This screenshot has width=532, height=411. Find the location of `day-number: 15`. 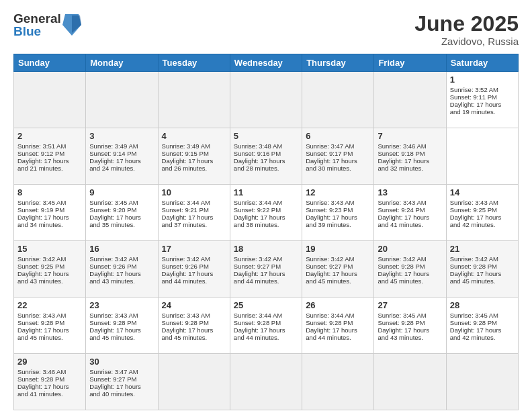

day-number: 15 is located at coordinates (50, 248).